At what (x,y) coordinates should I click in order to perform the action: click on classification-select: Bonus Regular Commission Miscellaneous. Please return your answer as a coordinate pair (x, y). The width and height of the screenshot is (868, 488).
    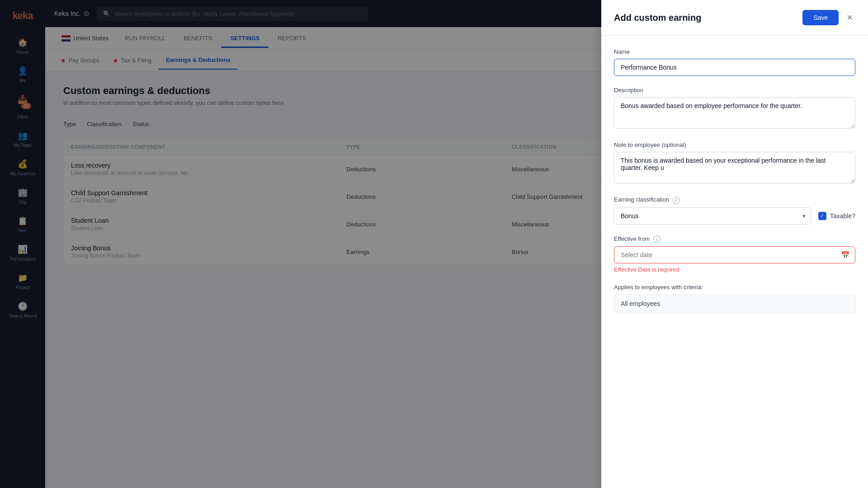
    Looking at the image, I should click on (712, 216).